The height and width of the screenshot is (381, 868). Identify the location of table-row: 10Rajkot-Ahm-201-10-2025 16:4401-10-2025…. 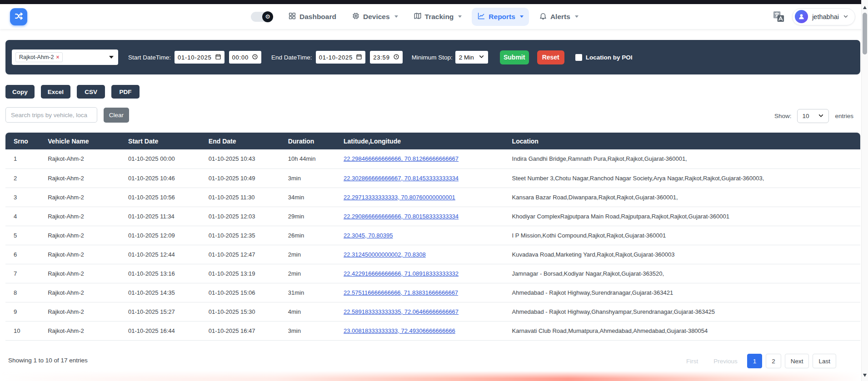
(433, 331).